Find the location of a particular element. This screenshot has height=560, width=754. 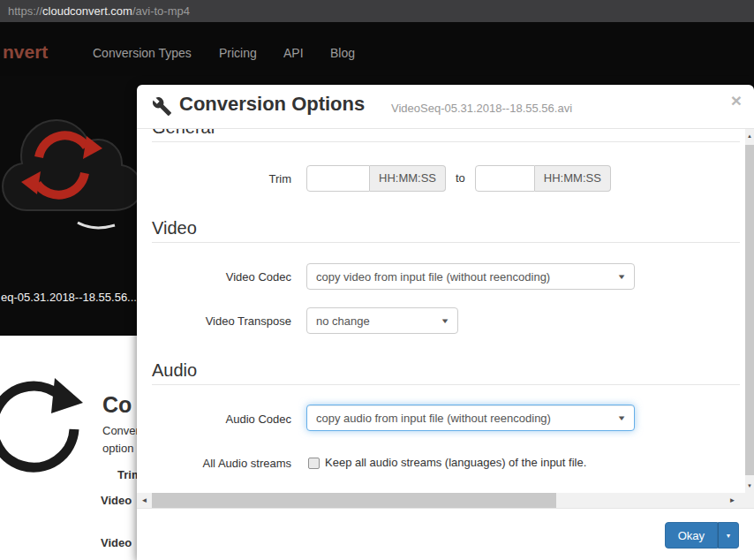

modal-subtitle: VideoSeq-05.31.2018--18.55.56.avi is located at coordinates (482, 108).